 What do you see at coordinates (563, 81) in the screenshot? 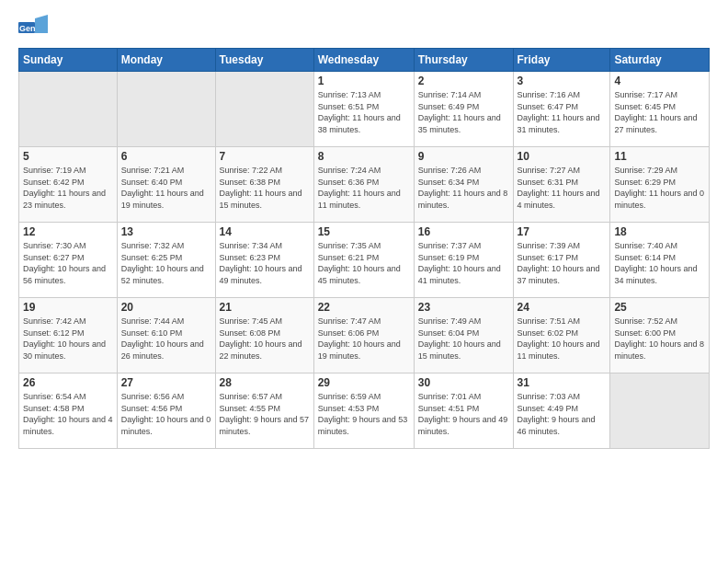
I see `day-number: 3` at bounding box center [563, 81].